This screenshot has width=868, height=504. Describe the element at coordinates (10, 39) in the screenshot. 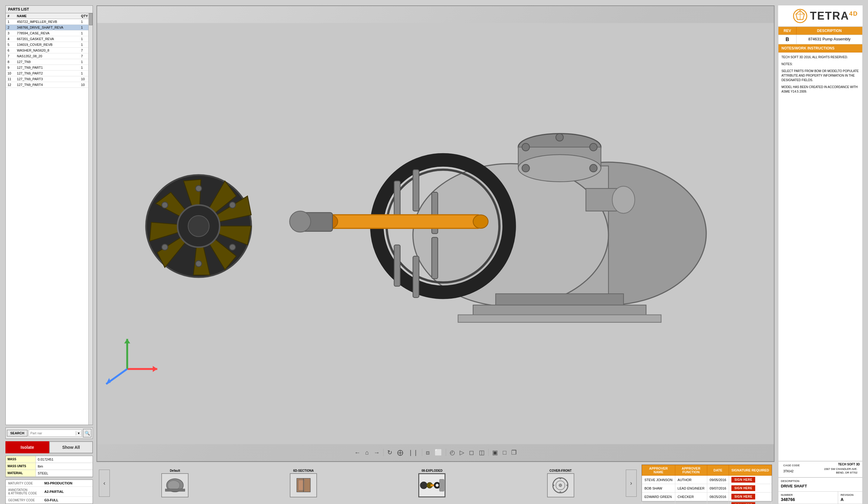

I see `part-num: 4` at that location.